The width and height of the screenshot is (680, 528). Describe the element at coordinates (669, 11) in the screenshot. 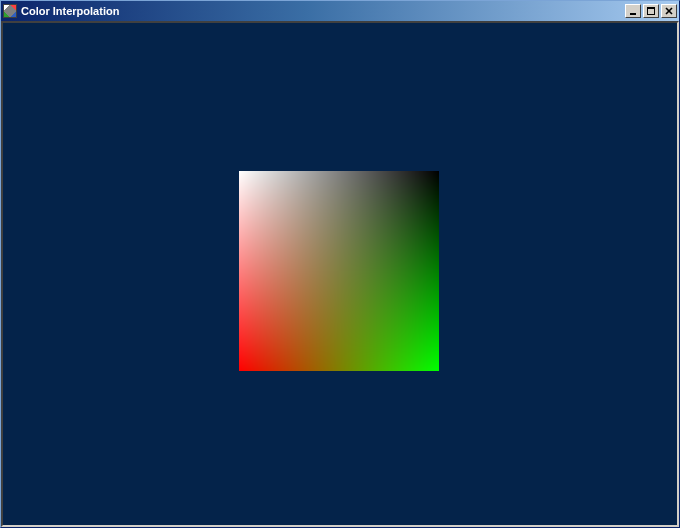

I see `close-icon` at that location.